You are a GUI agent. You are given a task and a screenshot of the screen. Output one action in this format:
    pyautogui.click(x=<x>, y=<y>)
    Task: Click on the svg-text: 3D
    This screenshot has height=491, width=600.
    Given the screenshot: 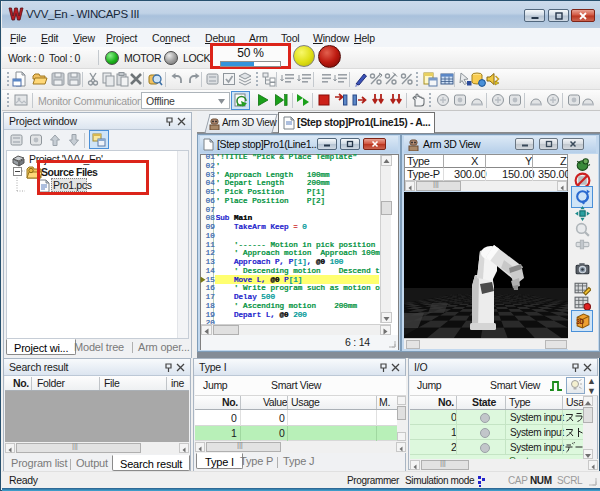 What is the action you would take?
    pyautogui.click(x=580, y=322)
    